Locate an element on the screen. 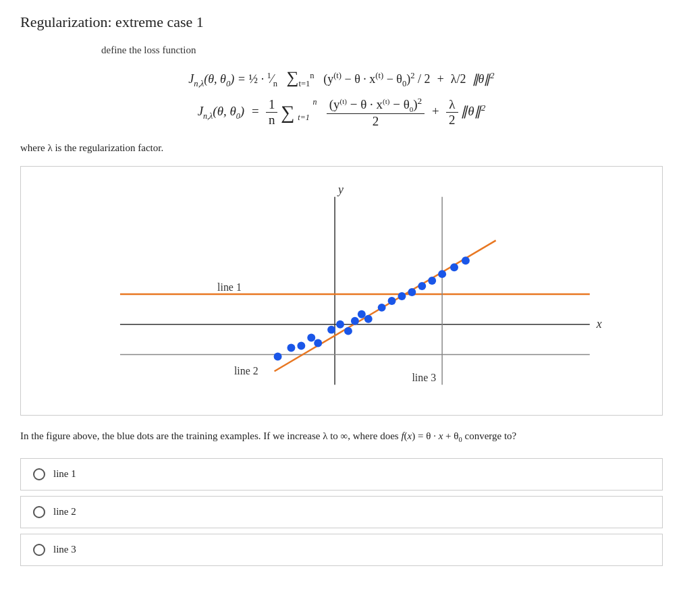 This screenshot has width=683, height=616. option-line1: line 1 is located at coordinates (342, 474).